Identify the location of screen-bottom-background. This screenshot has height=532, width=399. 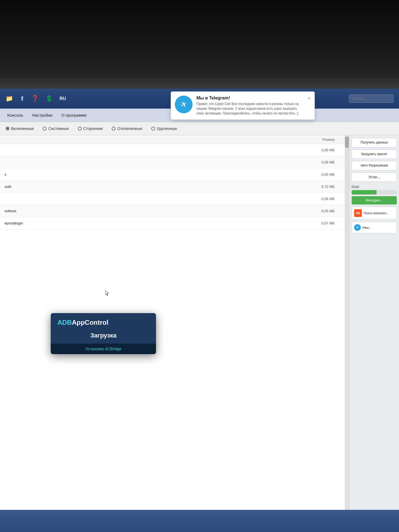
(200, 521).